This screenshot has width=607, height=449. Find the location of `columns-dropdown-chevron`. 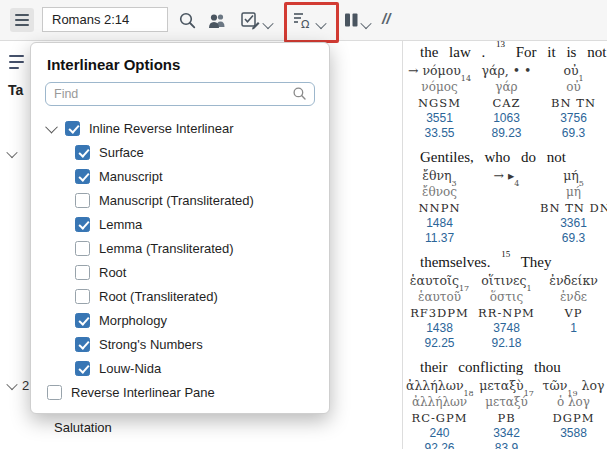

columns-dropdown-chevron is located at coordinates (367, 20).